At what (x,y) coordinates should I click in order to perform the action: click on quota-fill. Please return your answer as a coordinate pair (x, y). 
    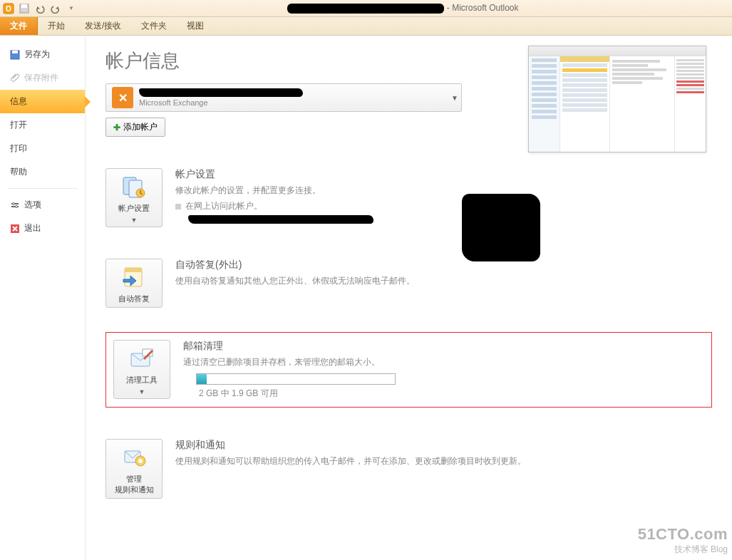
    Looking at the image, I should click on (202, 379).